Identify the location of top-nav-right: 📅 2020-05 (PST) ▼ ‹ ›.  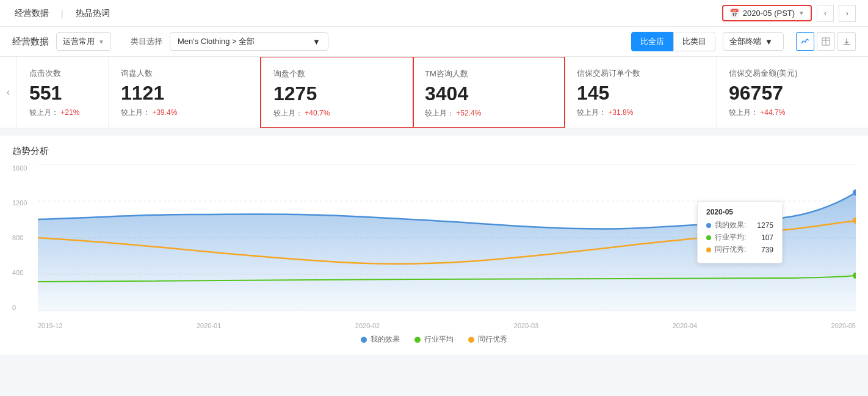
(789, 13).